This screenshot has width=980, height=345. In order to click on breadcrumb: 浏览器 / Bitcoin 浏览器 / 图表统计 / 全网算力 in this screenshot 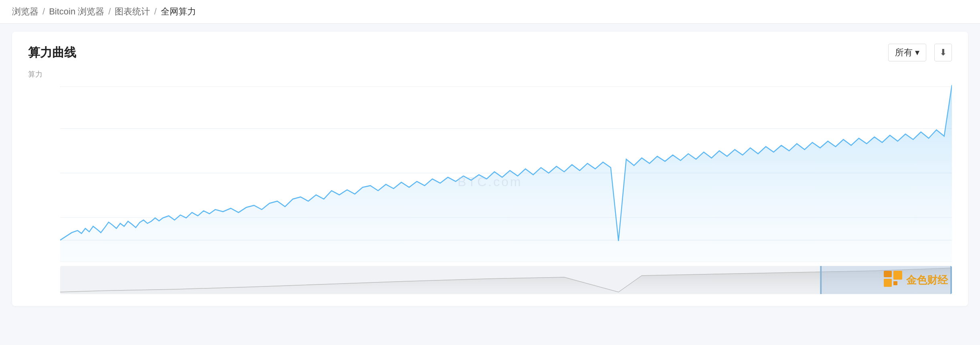, I will do `click(490, 12)`.